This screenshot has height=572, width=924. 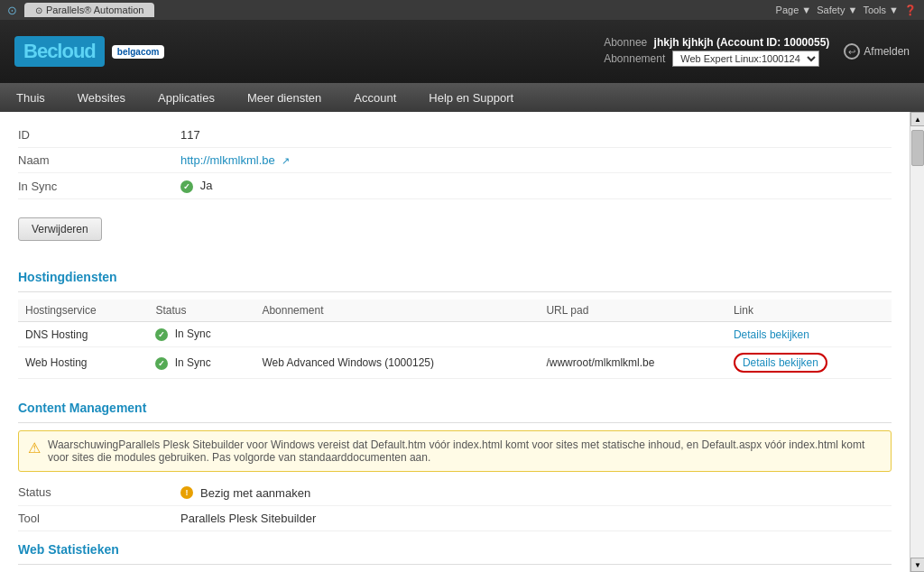 What do you see at coordinates (197, 186) in the screenshot?
I see `sync-value: ✓ Ja` at bounding box center [197, 186].